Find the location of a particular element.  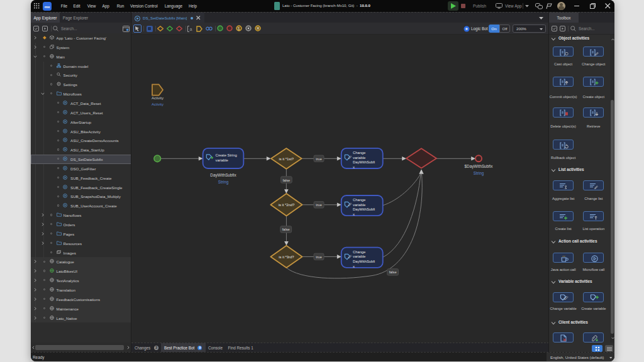

svg-text: is it *2nd? is located at coordinates (287, 205).